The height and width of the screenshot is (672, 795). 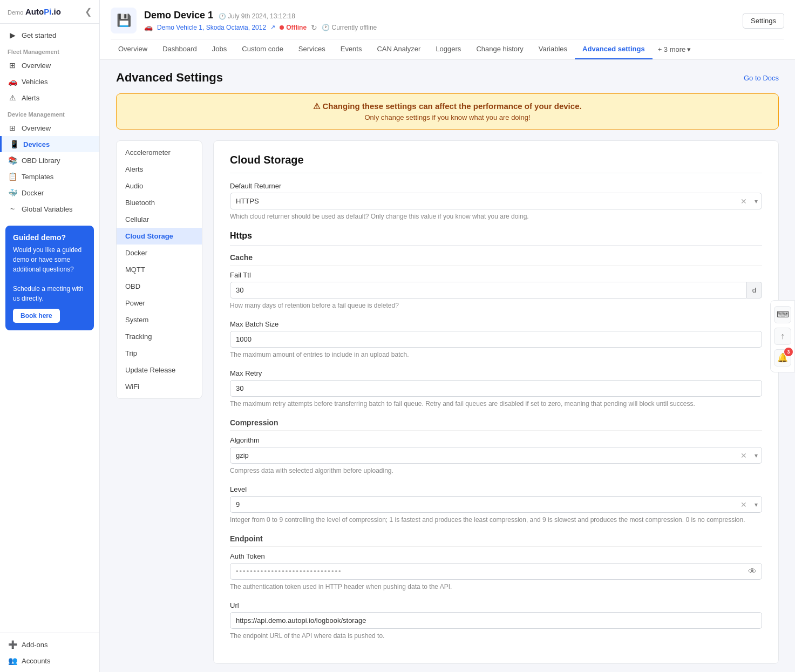 I want to click on nav-audio: Audio, so click(x=159, y=186).